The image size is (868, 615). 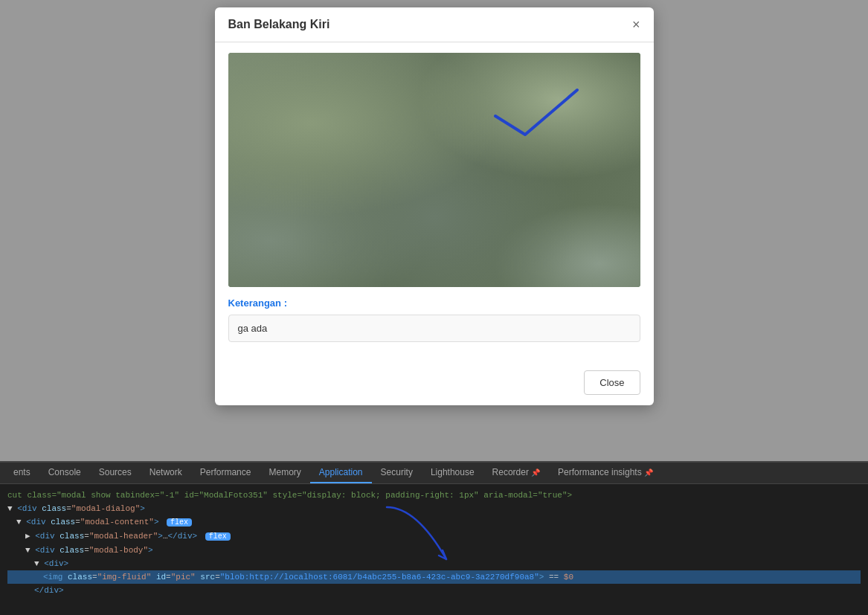 I want to click on devtools-tab-recorder: Recorder📌, so click(x=516, y=473).